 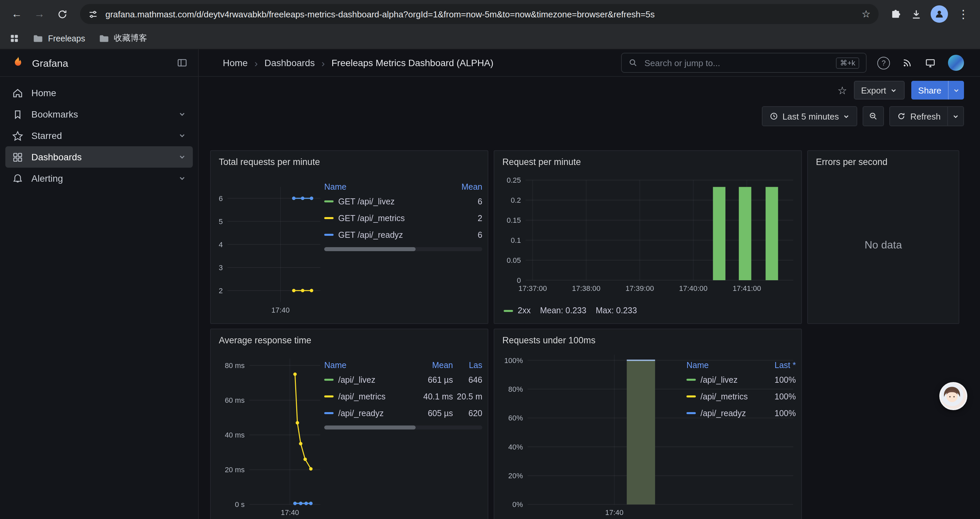 What do you see at coordinates (40, 14) in the screenshot?
I see `forward-icon: →` at bounding box center [40, 14].